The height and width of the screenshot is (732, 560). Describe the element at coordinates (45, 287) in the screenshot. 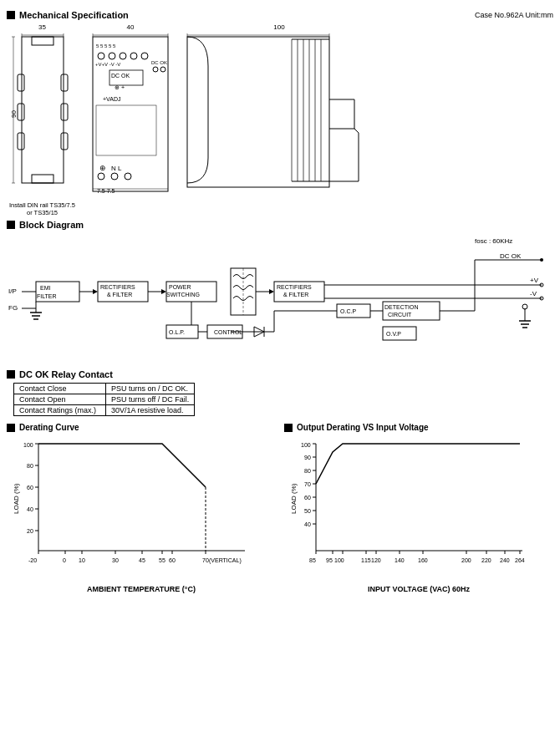

I see `svg-text: EMI` at that location.